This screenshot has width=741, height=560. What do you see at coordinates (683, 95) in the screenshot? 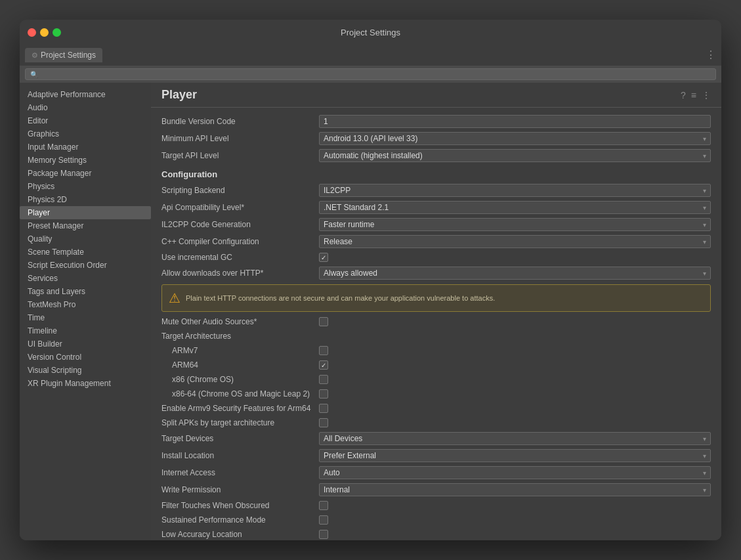
I see `help-icon: ?` at bounding box center [683, 95].